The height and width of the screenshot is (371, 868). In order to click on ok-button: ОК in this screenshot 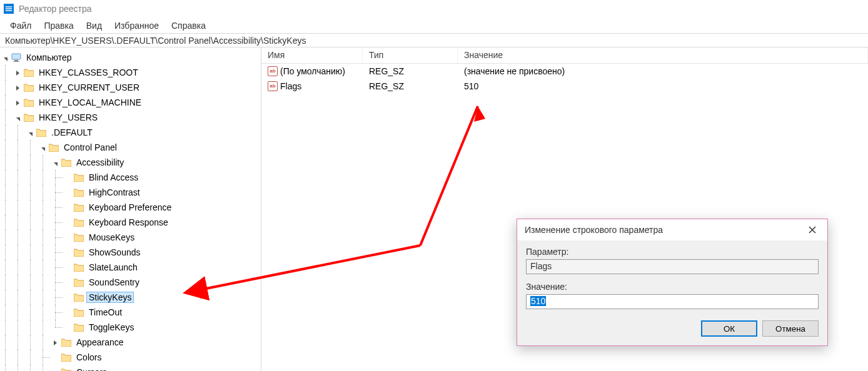, I will do `click(729, 329)`.